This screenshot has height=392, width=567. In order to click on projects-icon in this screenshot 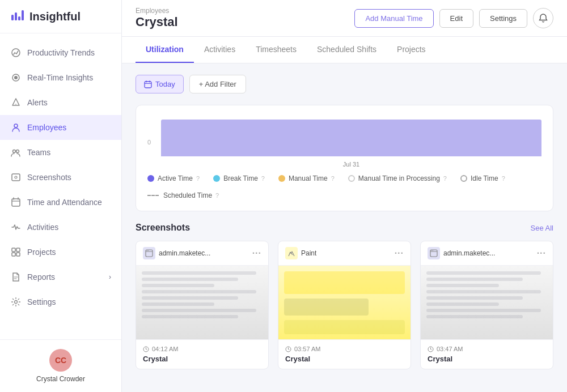, I will do `click(16, 252)`.